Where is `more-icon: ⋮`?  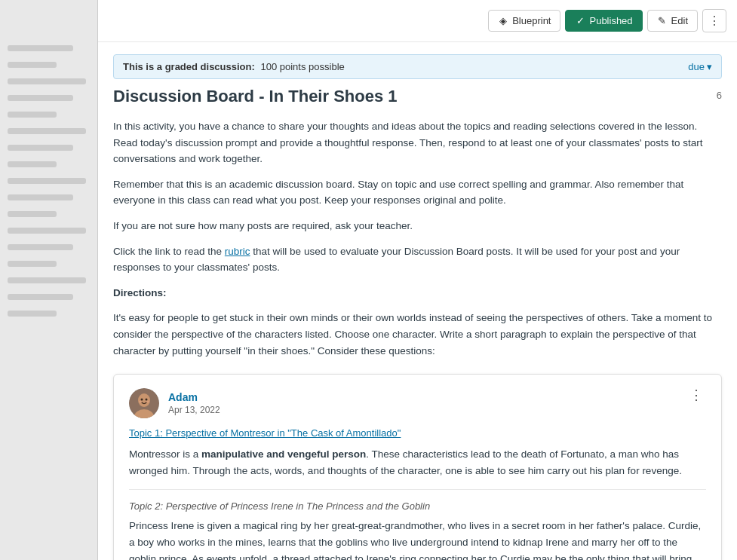
more-icon: ⋮ is located at coordinates (714, 21).